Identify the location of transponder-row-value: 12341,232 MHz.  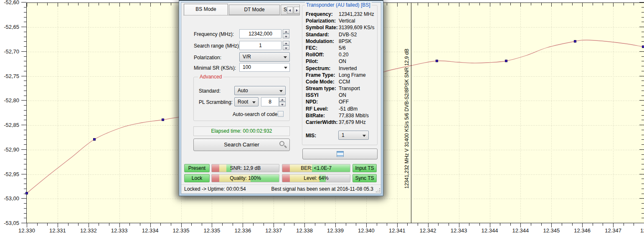
(357, 14).